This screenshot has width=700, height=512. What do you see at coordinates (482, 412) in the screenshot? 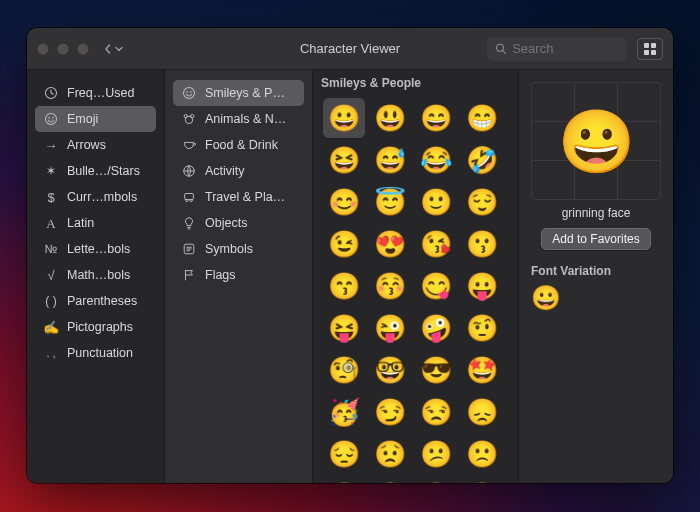
I see `emoji-cell: 😞` at bounding box center [482, 412].